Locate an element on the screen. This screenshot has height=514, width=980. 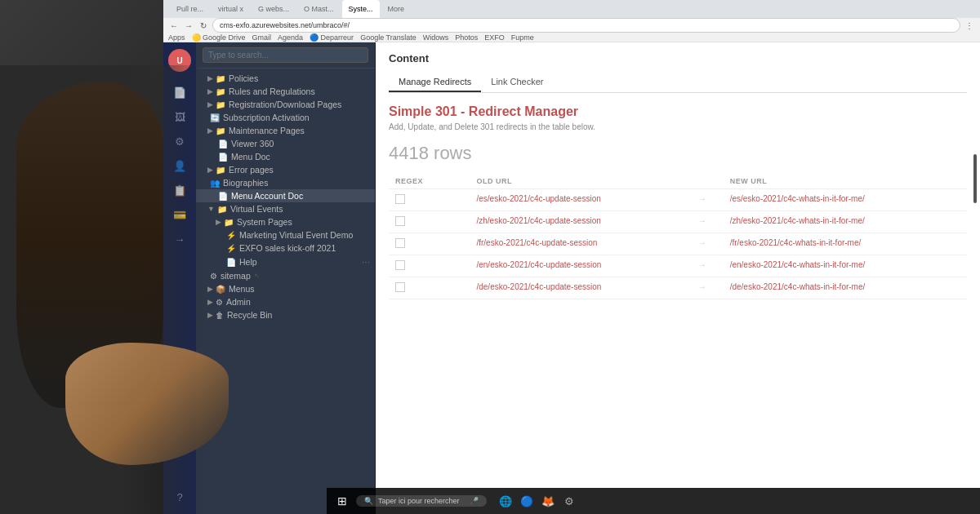
content-header: Content is located at coordinates (678, 59).